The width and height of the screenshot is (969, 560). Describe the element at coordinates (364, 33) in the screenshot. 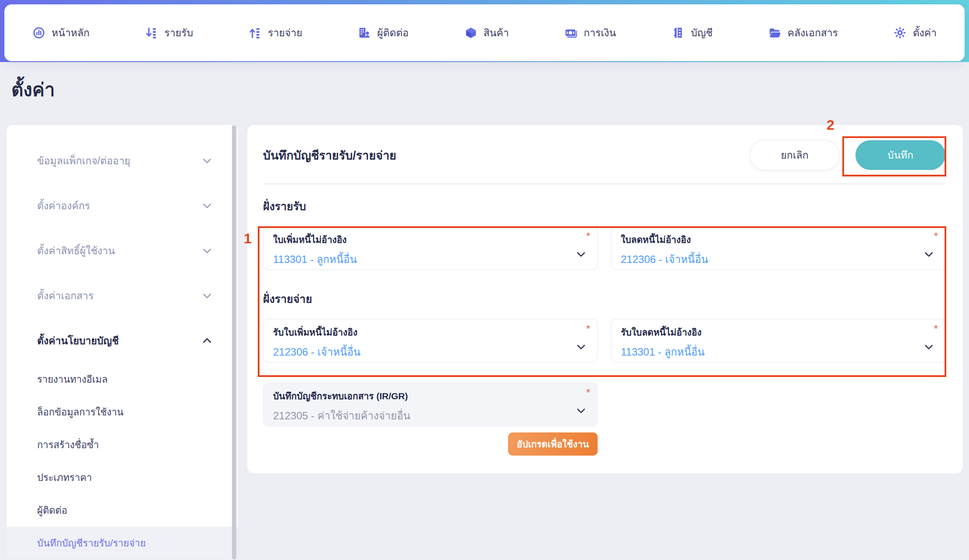

I see `contacts-icon` at that location.